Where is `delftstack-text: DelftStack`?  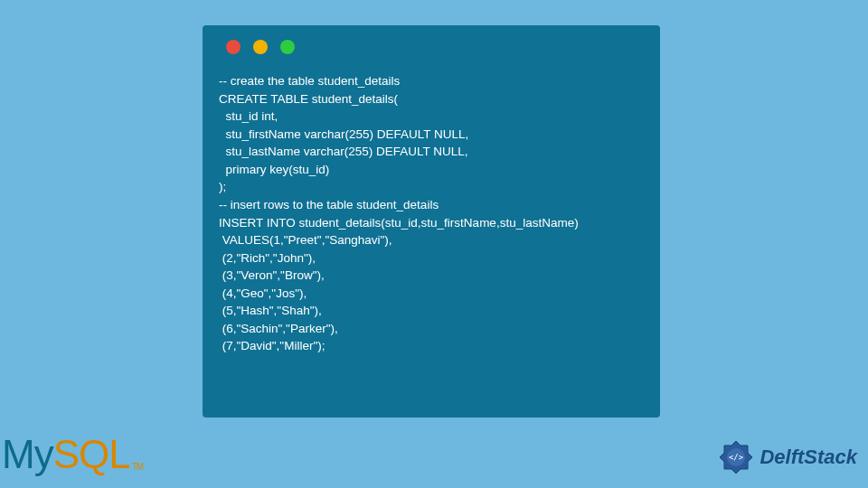 delftstack-text: DelftStack is located at coordinates (808, 457).